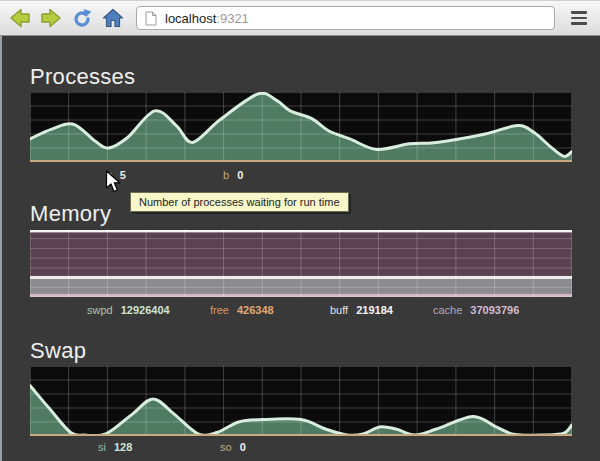  What do you see at coordinates (113, 18) in the screenshot?
I see `home-button` at bounding box center [113, 18].